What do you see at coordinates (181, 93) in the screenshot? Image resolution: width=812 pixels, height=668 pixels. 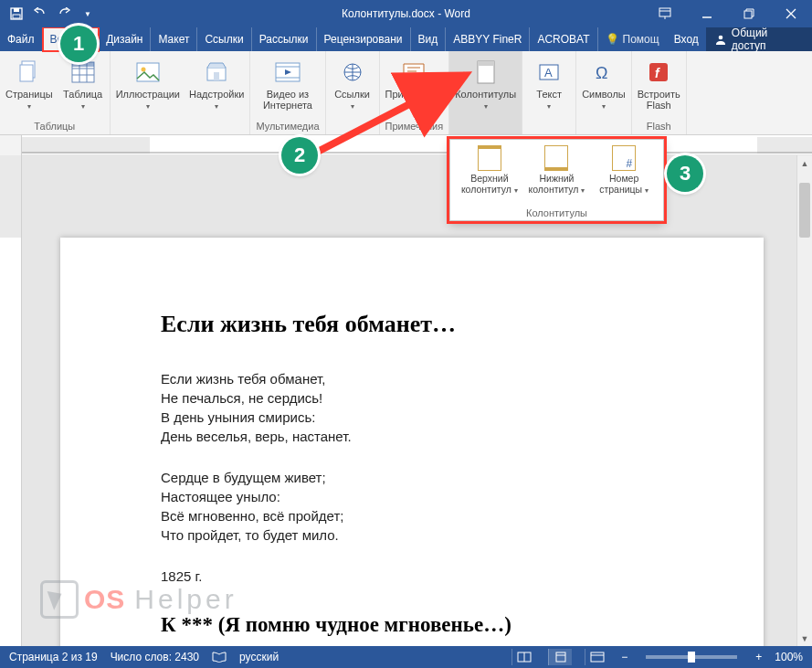 I see `group-illustrations: Иллюстрации▾ Надстройки▾ .` at bounding box center [181, 93].